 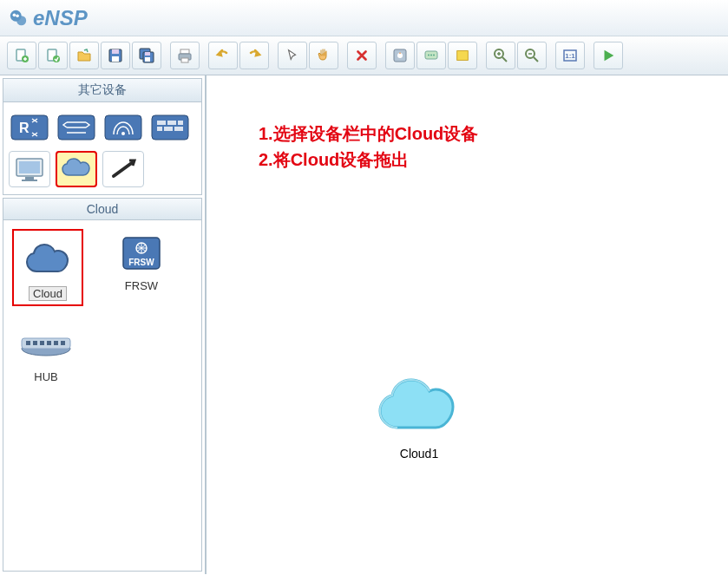 What do you see at coordinates (84, 56) in the screenshot?
I see `folder-open-button` at bounding box center [84, 56].